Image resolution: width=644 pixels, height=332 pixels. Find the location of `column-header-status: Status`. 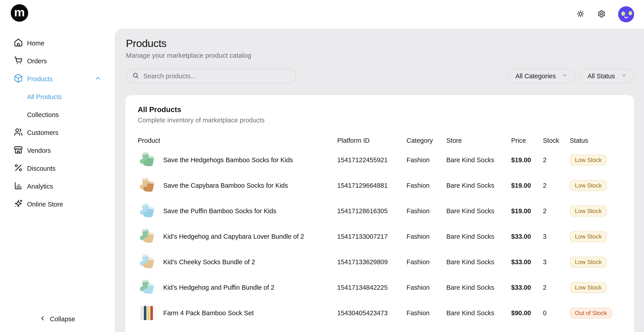

column-header-status: Status is located at coordinates (596, 141).